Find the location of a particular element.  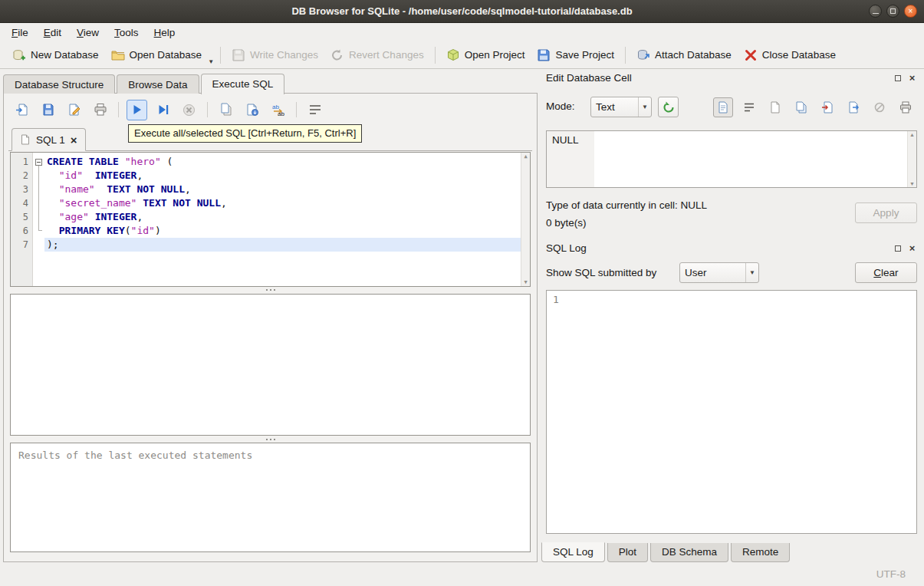

dock-tab-db-schema: DB Schema is located at coordinates (689, 552).